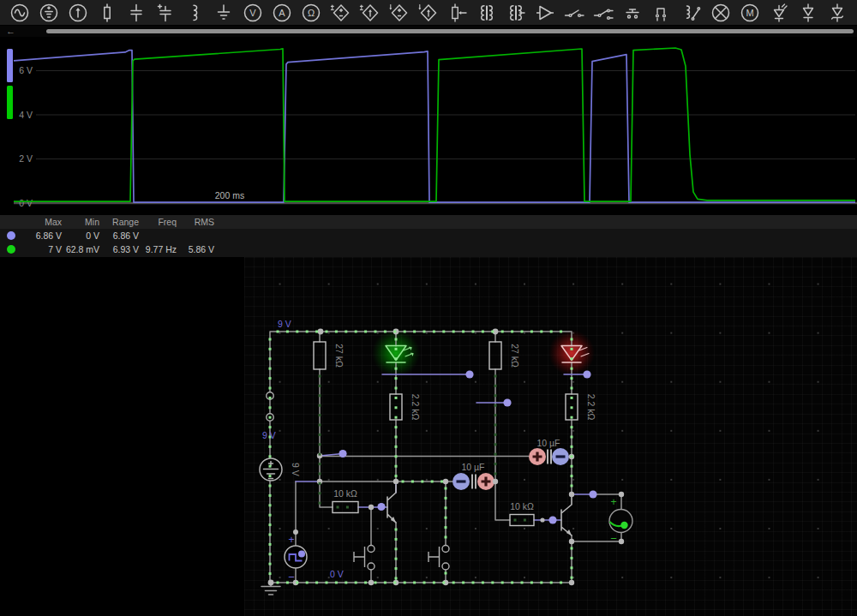  I want to click on zener-diode-icon, so click(838, 12).